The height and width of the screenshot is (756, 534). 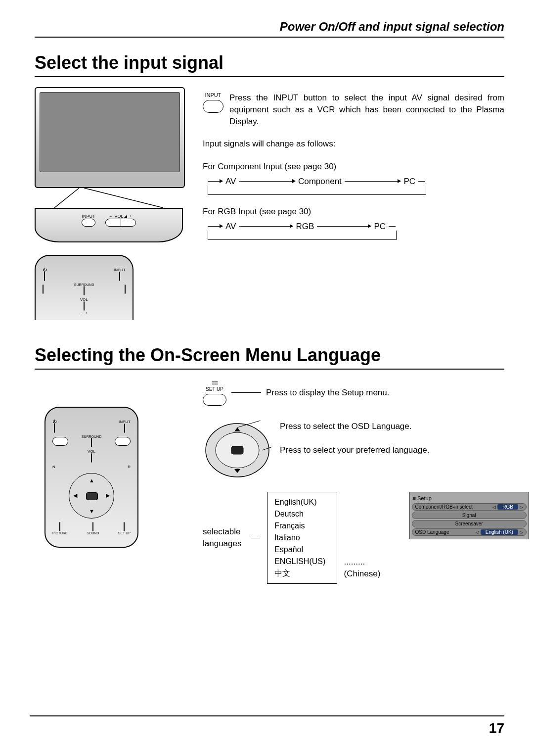 What do you see at coordinates (91, 477) in the screenshot?
I see `remote-illustration-full: ⏻ INPUT SURROUND VOL NR ▲▼ ◀▶` at bounding box center [91, 477].